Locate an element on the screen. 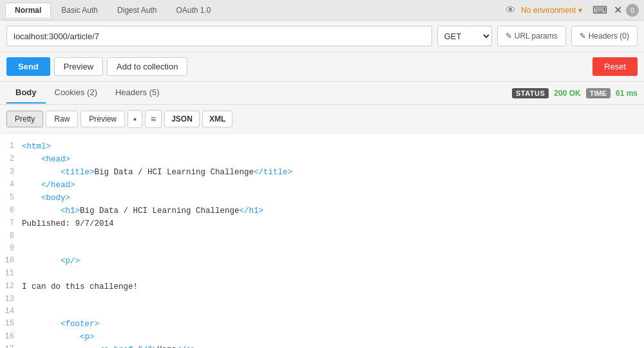 The width and height of the screenshot is (644, 348). json-button: JSON is located at coordinates (182, 119).